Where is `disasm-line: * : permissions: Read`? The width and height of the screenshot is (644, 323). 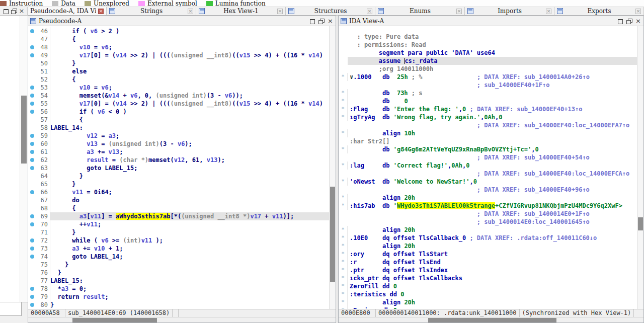
disasm-line: * : permissions: Read is located at coordinates (488, 45).